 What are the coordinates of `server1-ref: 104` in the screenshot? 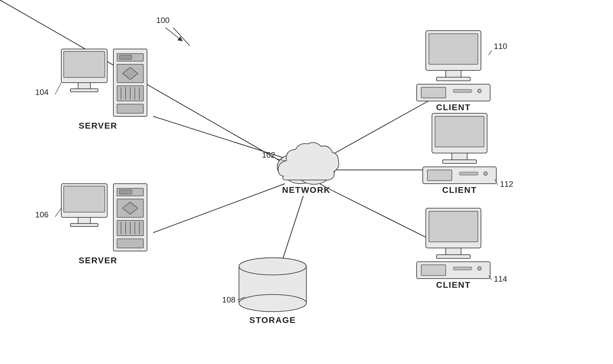 It's located at (42, 92).